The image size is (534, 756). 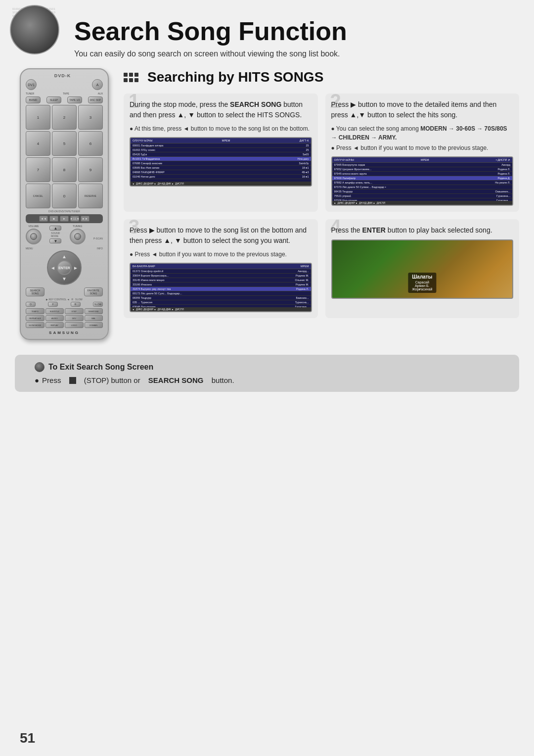 What do you see at coordinates (64, 299) in the screenshot?
I see `remote-control-row-label: ▶ KEY CONTROL ◄ R SLOW` at bounding box center [64, 299].